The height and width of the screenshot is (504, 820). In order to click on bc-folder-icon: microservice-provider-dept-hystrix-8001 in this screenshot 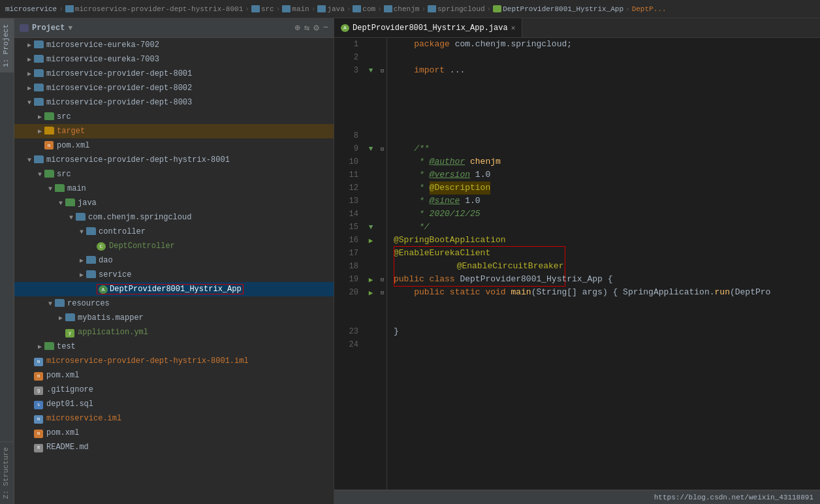, I will do `click(154, 9)`.